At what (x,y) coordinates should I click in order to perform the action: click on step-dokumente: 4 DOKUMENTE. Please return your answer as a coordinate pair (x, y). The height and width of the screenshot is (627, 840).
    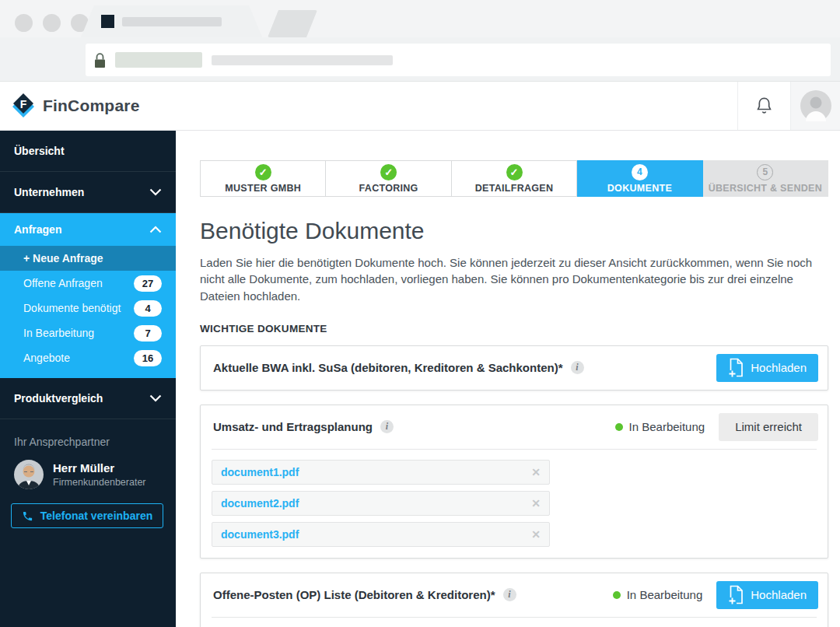
    Looking at the image, I should click on (639, 179).